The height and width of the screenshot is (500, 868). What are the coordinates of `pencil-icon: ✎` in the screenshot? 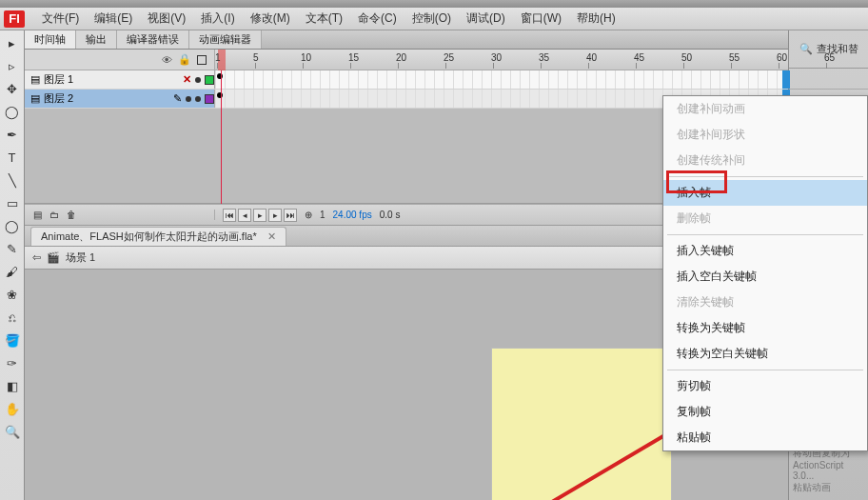 It's located at (177, 99).